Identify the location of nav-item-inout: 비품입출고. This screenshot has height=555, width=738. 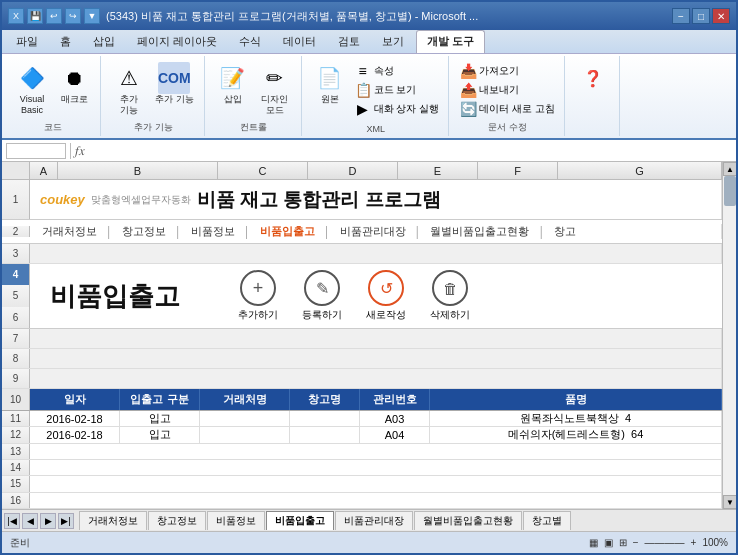
(288, 232).